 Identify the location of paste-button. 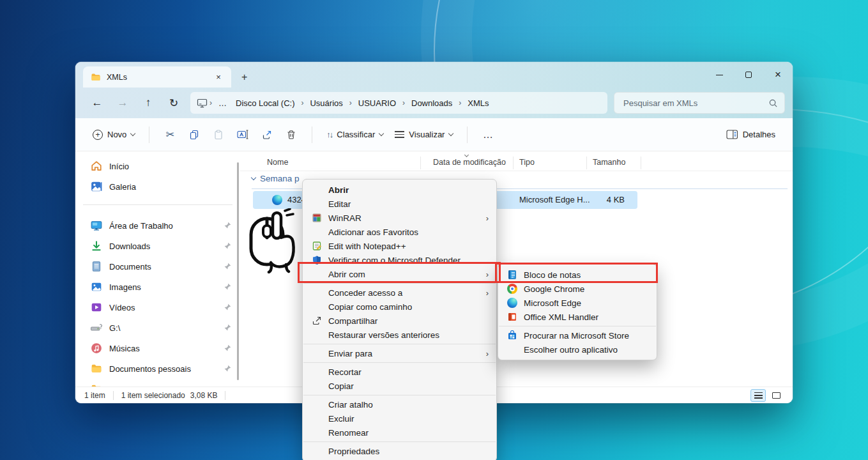
(218, 135).